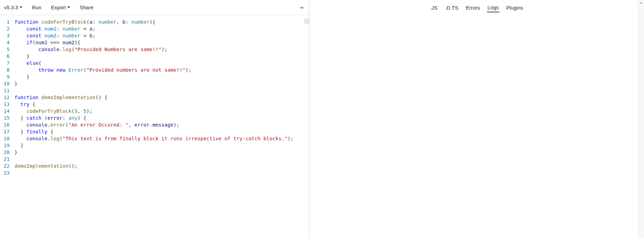 The height and width of the screenshot is (238, 644). Describe the element at coordinates (515, 8) in the screenshot. I see `tab-plugins-label: Plugins` at that location.